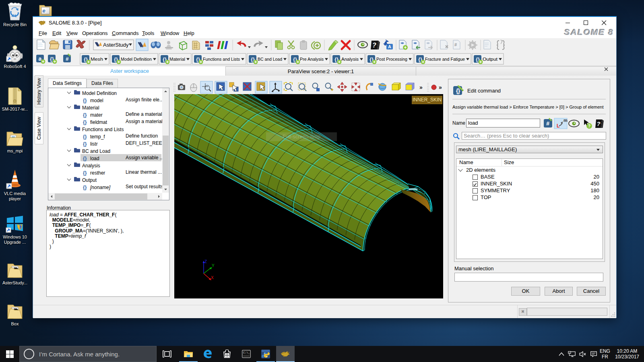  What do you see at coordinates (312, 59) in the screenshot?
I see `svg-text: Pre Analysis` at bounding box center [312, 59].